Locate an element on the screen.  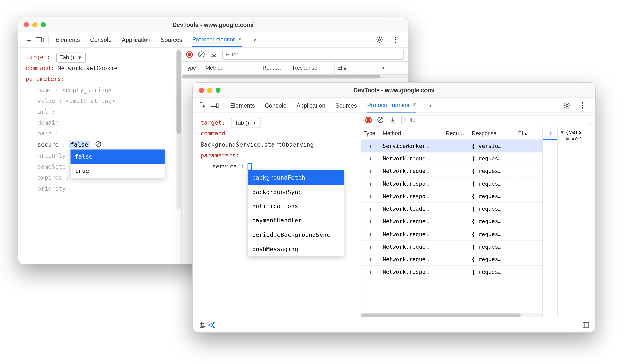
autocomplete-option: periodicBackgroundSync is located at coordinates (296, 235).